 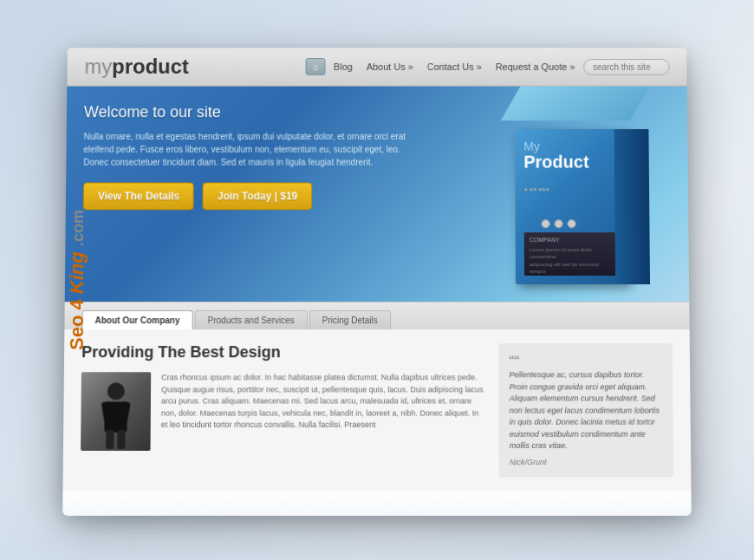 What do you see at coordinates (283, 410) in the screenshot?
I see `content-left: Providing The Best Design Cras` at bounding box center [283, 410].